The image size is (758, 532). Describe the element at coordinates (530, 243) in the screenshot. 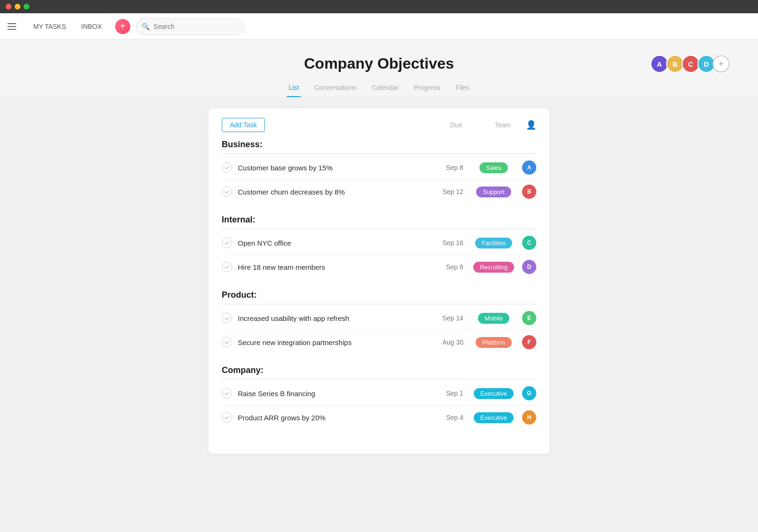

I see `avatar-label: C` at that location.